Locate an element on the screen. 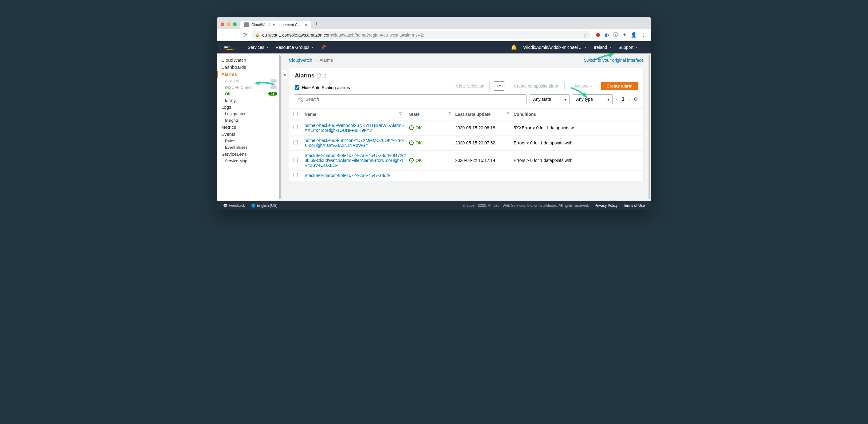 The height and width of the screenshot is (424, 868). sidebar-item-logs: Logs is located at coordinates (249, 107).